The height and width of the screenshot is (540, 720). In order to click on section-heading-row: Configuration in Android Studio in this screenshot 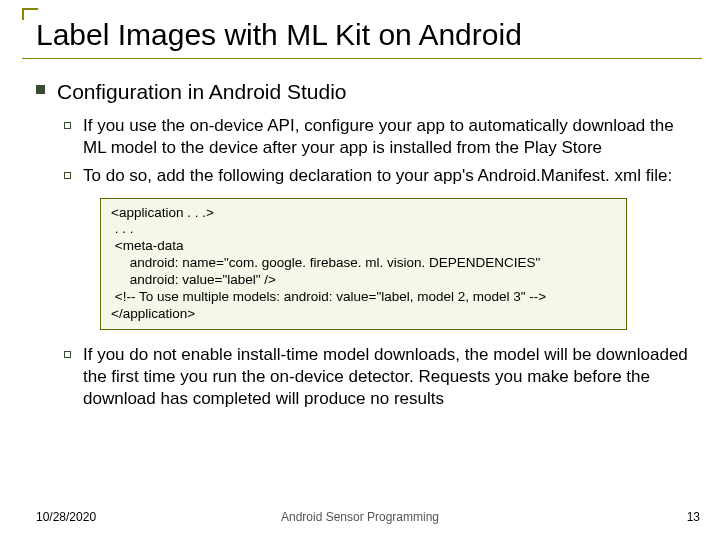, I will do `click(366, 92)`.